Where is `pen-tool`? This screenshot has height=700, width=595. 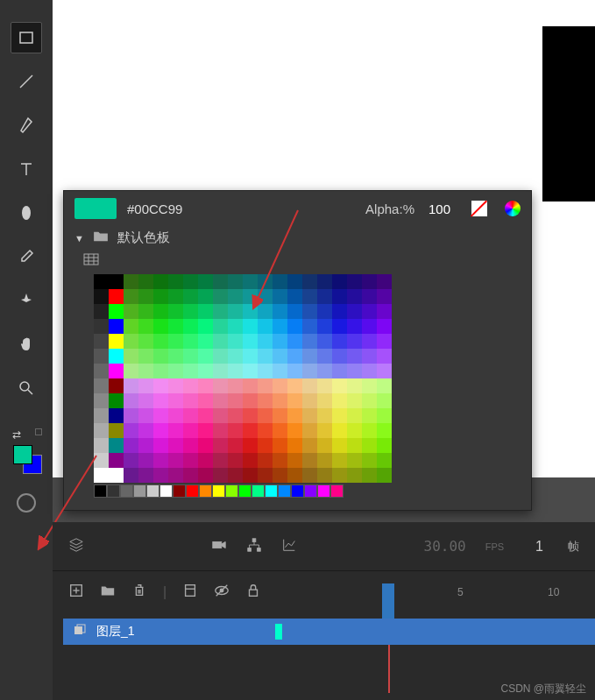 pen-tool is located at coordinates (26, 125).